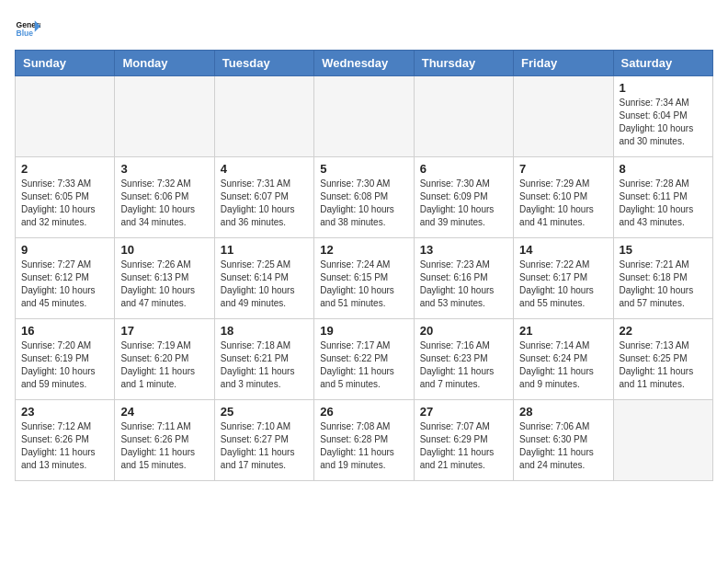  I want to click on calendar-week-2: 9Sunrise: 7:27 AM Sunset: 6:12 PM Daylig…, so click(364, 279).